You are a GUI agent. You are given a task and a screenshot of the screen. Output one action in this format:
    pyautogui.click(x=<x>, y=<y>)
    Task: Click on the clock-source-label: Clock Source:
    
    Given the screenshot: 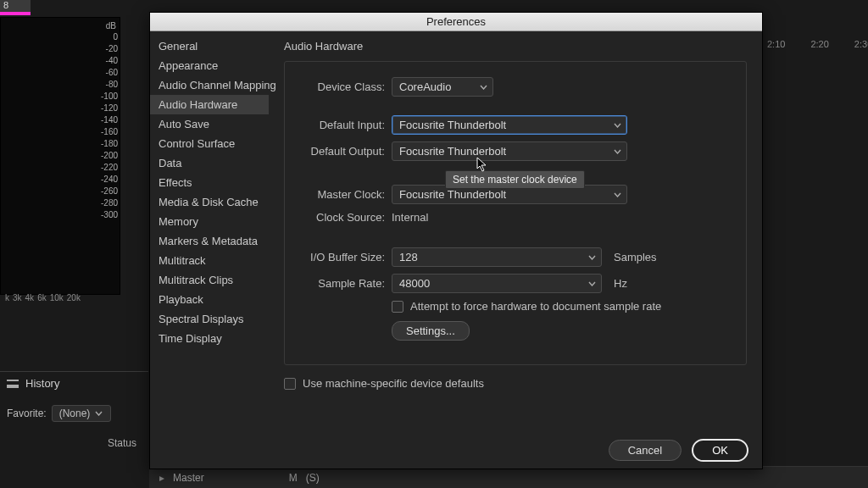 What is the action you would take?
    pyautogui.click(x=342, y=217)
    